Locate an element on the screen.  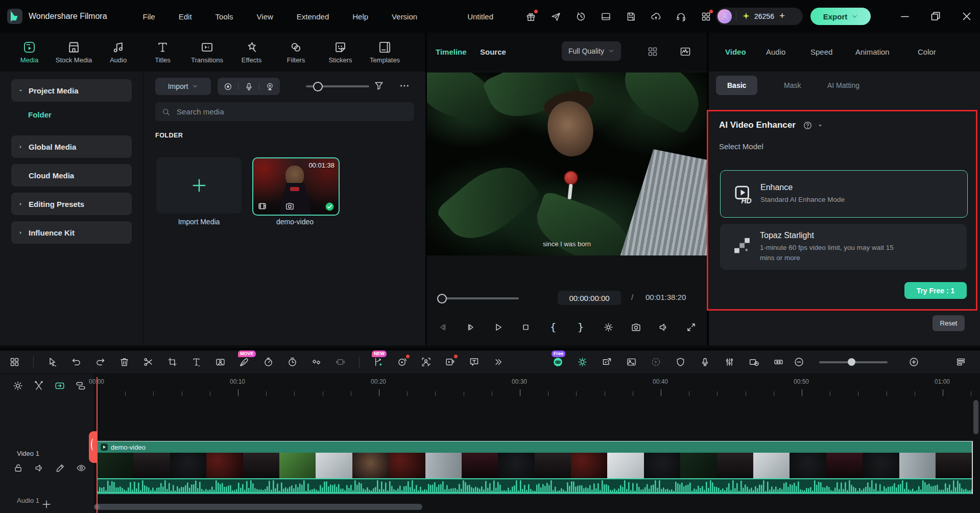
history-icon is located at coordinates (581, 16).